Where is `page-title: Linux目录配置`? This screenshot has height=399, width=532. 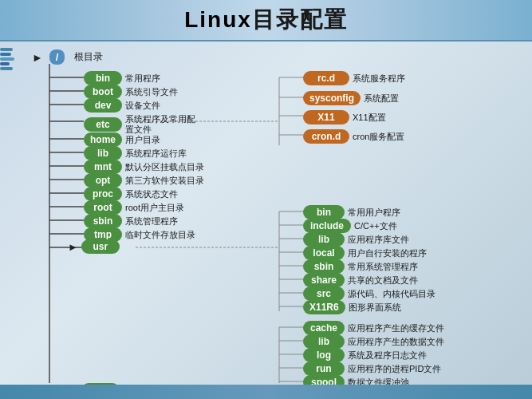 page-title: Linux目录配置 is located at coordinates (266, 20).